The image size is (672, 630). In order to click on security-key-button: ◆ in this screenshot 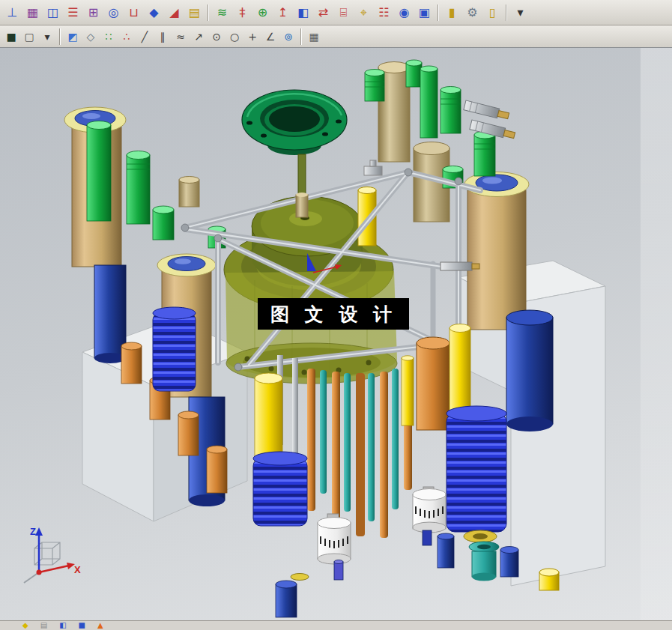, I will do `click(25, 626)`.